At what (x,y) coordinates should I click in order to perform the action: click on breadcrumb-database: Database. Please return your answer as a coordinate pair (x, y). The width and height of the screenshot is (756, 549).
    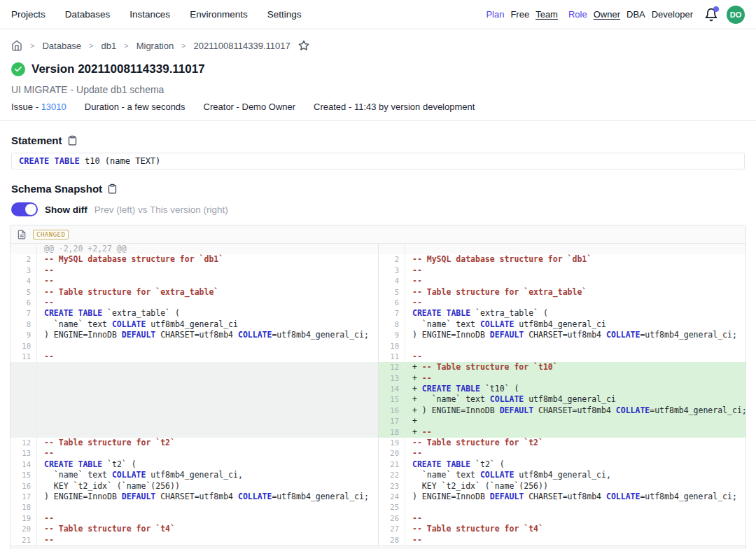
    Looking at the image, I should click on (62, 46).